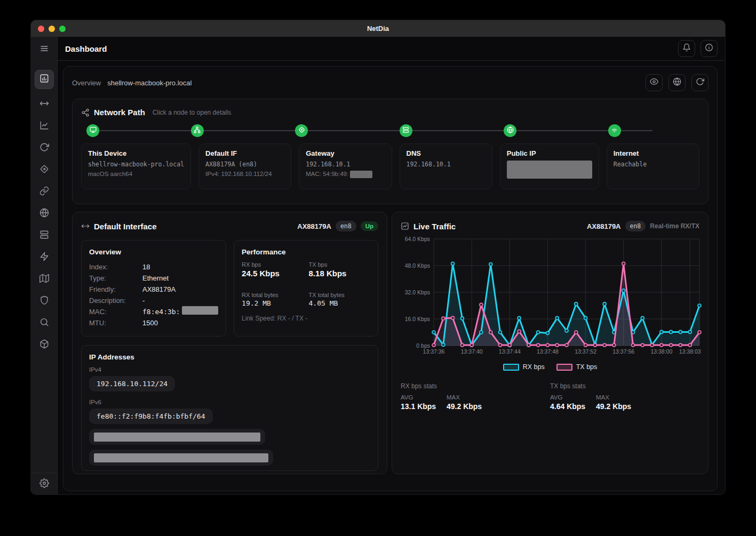 This screenshot has height=536, width=756. What do you see at coordinates (149, 83) in the screenshot?
I see `hostname-label: shellrow-macbook-pro.local` at bounding box center [149, 83].